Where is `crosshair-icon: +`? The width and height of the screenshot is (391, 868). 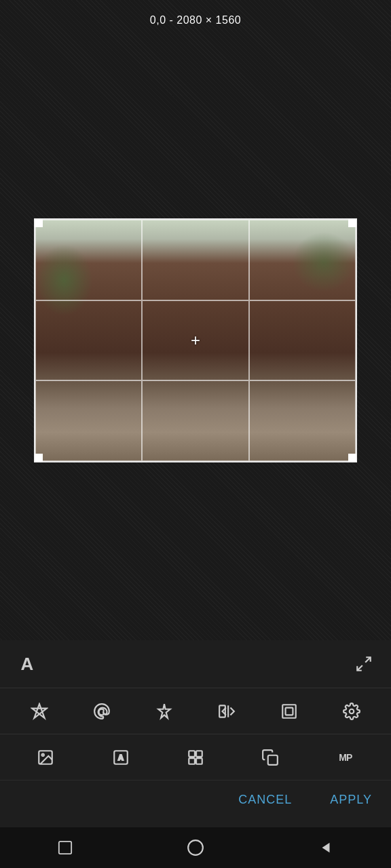 crosshair-icon: + is located at coordinates (196, 340).